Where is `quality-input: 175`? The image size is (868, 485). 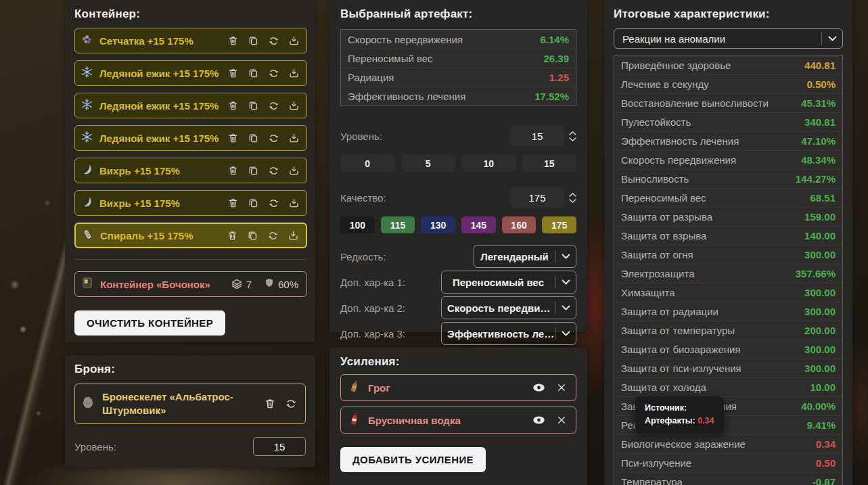
quality-input: 175 is located at coordinates (537, 198).